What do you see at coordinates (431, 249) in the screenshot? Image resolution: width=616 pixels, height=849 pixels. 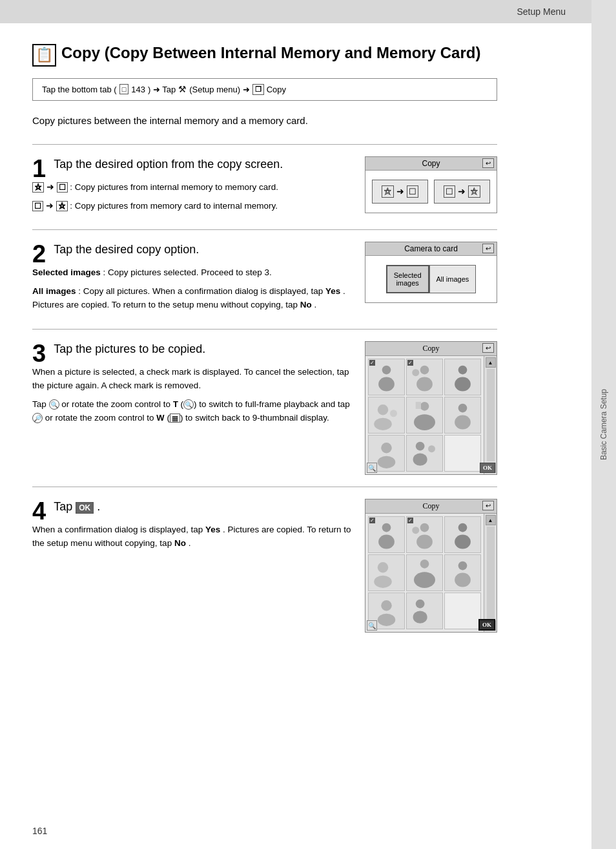 I see `step-2-screen-title-text: Camera to card` at bounding box center [431, 249].